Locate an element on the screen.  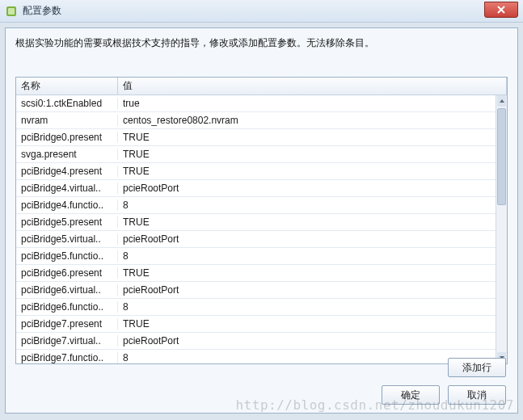
cell-name: pciBridge6.present is located at coordinates (67, 273).